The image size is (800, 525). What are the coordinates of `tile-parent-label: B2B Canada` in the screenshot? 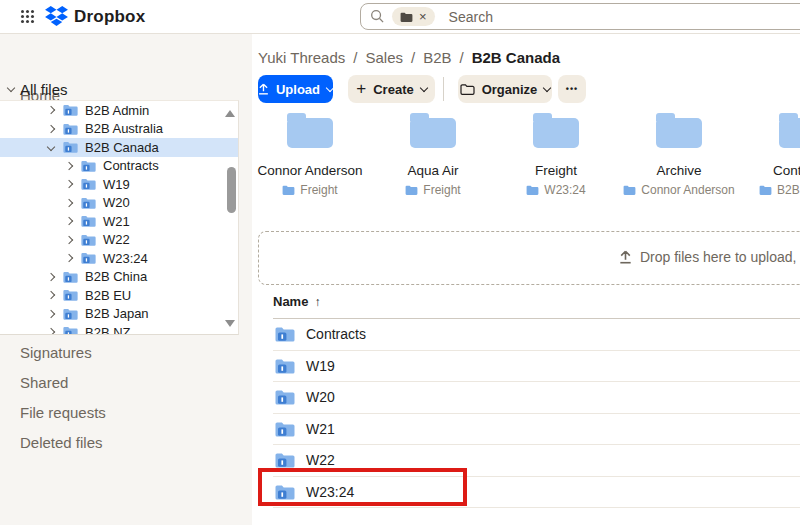 It's located at (788, 190).